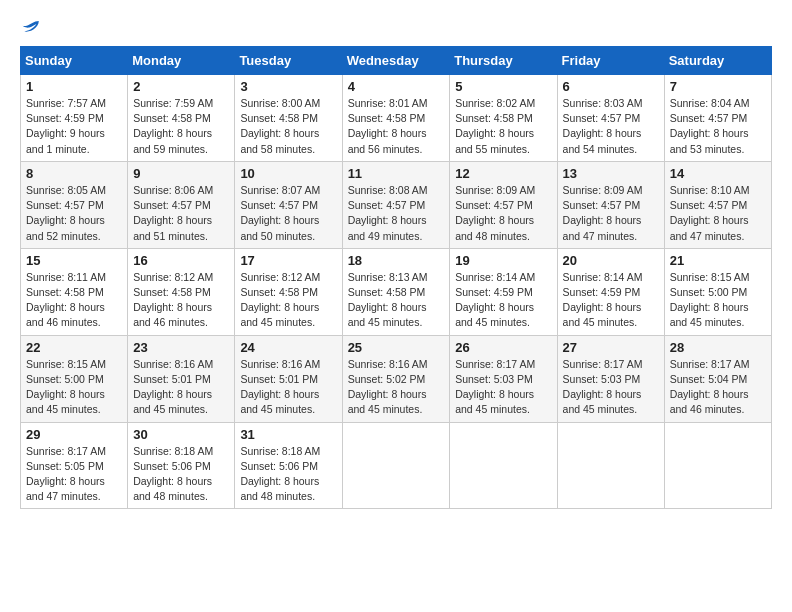  Describe the element at coordinates (610, 378) in the screenshot. I see `calendar-cell: 27 Sunrise: 8:17 AM Sunset: 5:03 PM Dayl…` at that location.